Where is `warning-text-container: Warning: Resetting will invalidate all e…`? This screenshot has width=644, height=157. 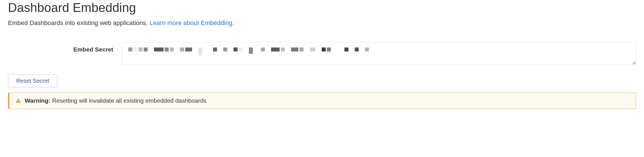
warning-text-container: Warning: Resetting will invalidate all e… is located at coordinates (115, 101).